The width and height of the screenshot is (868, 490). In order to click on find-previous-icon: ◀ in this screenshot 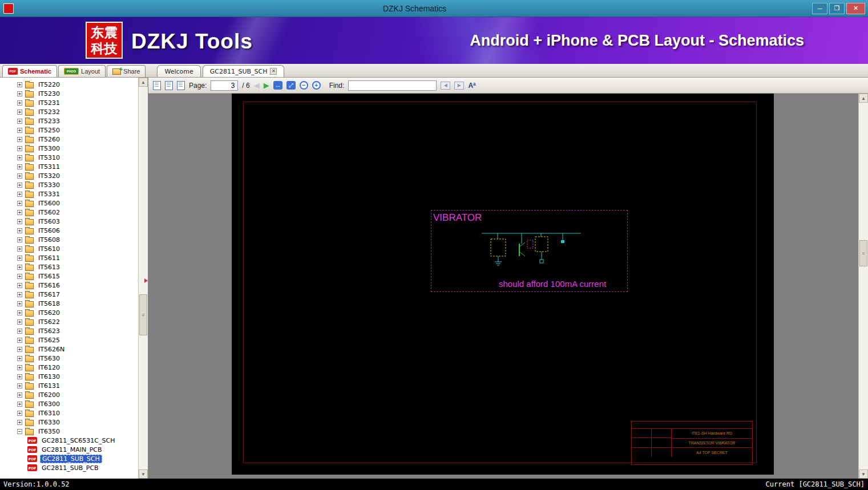, I will do `click(445, 86)`.